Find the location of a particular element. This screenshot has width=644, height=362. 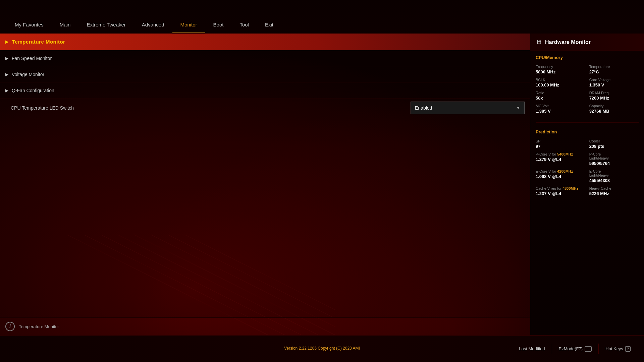

qfan-arrow-icon: ▶ is located at coordinates (7, 90).